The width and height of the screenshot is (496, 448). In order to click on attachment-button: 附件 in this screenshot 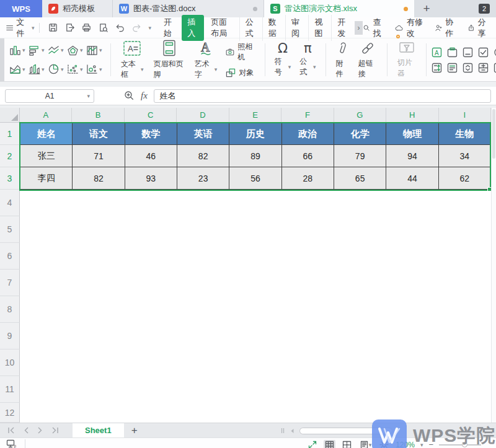, I will do `click(342, 59)`.